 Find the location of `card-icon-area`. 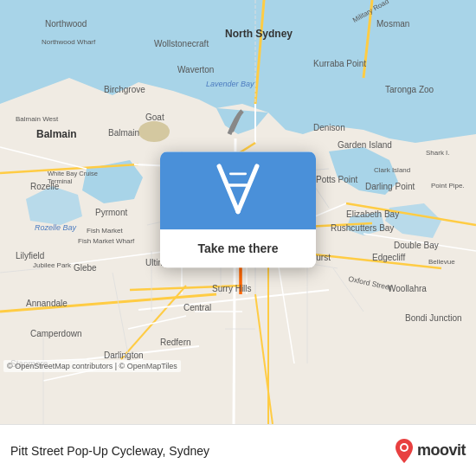

card-icon-area is located at coordinates (238, 190).